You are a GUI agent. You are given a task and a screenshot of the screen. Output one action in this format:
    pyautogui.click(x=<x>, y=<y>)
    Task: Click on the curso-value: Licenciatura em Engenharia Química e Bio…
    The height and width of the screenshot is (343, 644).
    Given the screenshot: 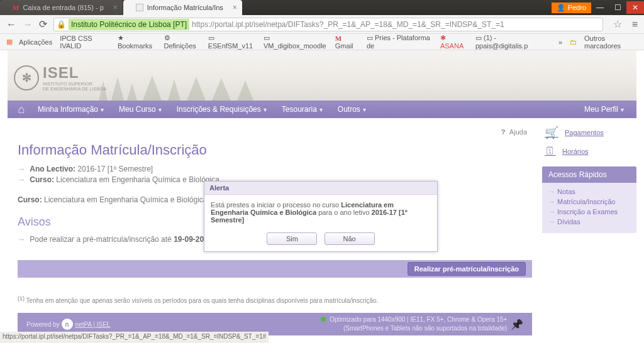 What is the action you would take?
    pyautogui.click(x=137, y=180)
    